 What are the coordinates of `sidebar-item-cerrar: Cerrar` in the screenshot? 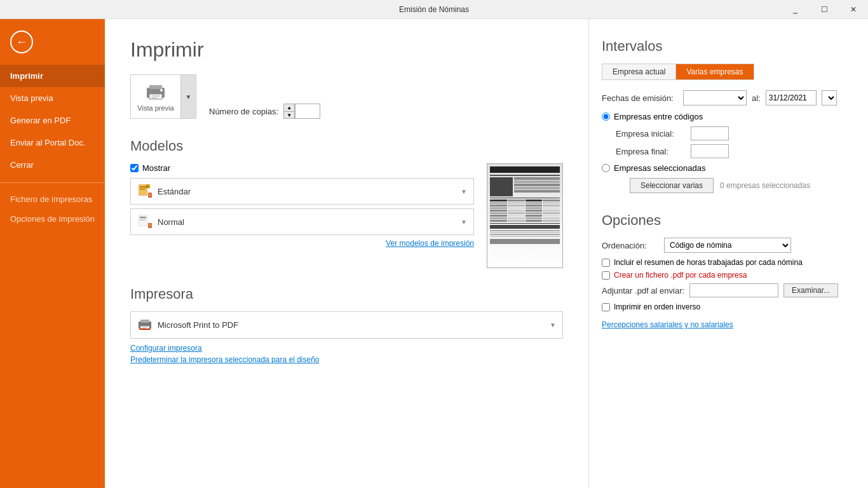 It's located at (52, 165).